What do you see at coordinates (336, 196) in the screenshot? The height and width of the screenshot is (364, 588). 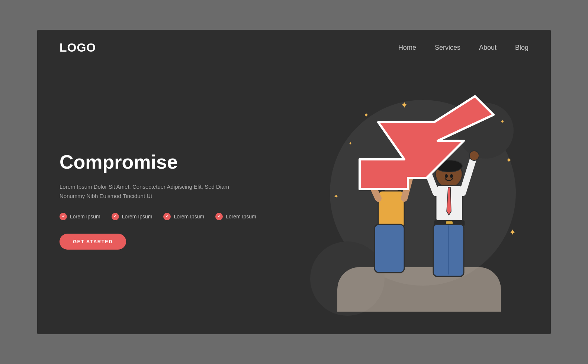 I see `sparkle-5: ✦` at bounding box center [336, 196].